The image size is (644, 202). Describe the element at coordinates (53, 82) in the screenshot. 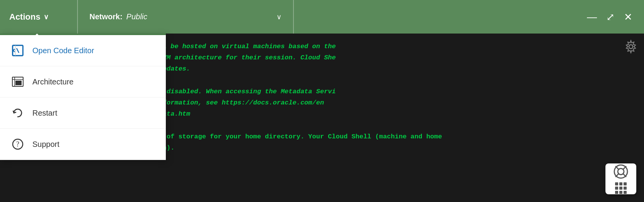

I see `menu-item-architecture-label: Architecture` at that location.